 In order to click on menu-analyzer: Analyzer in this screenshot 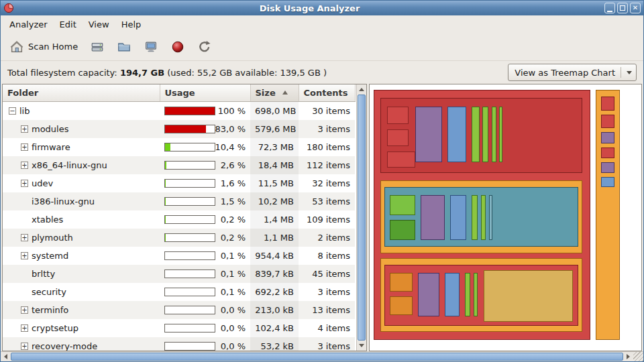, I will do `click(28, 24)`.